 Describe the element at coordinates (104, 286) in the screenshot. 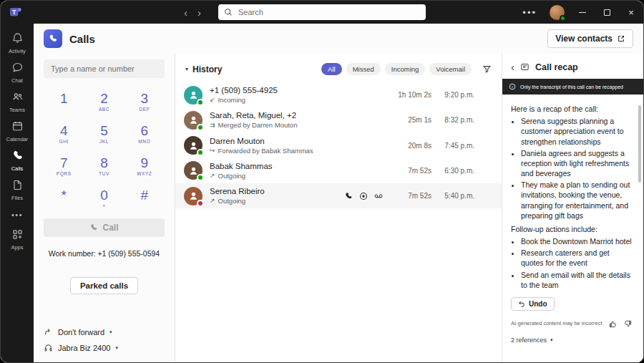

I see `parked-calls-button: Parked calls` at that location.